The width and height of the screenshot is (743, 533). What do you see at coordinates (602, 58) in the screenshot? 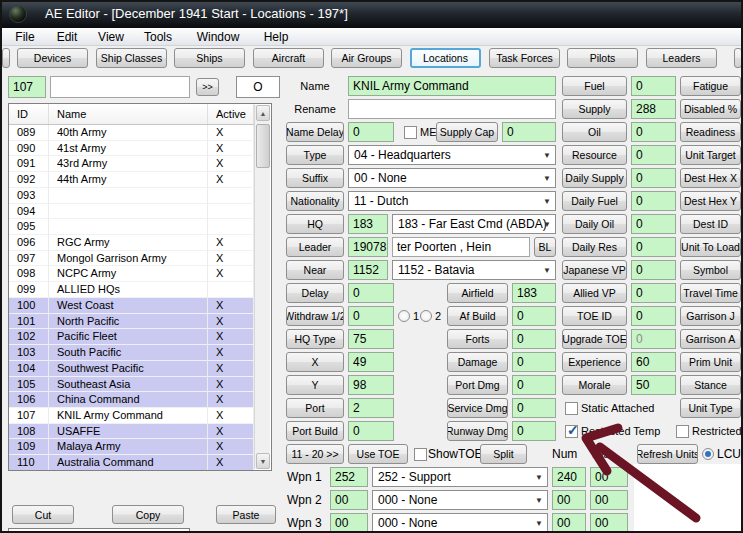
I see `tab-pilots: Pilots` at bounding box center [602, 58].